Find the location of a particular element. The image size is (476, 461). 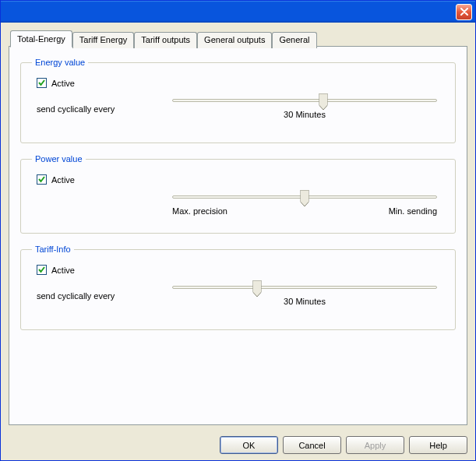

slider-energy is located at coordinates (305, 100).